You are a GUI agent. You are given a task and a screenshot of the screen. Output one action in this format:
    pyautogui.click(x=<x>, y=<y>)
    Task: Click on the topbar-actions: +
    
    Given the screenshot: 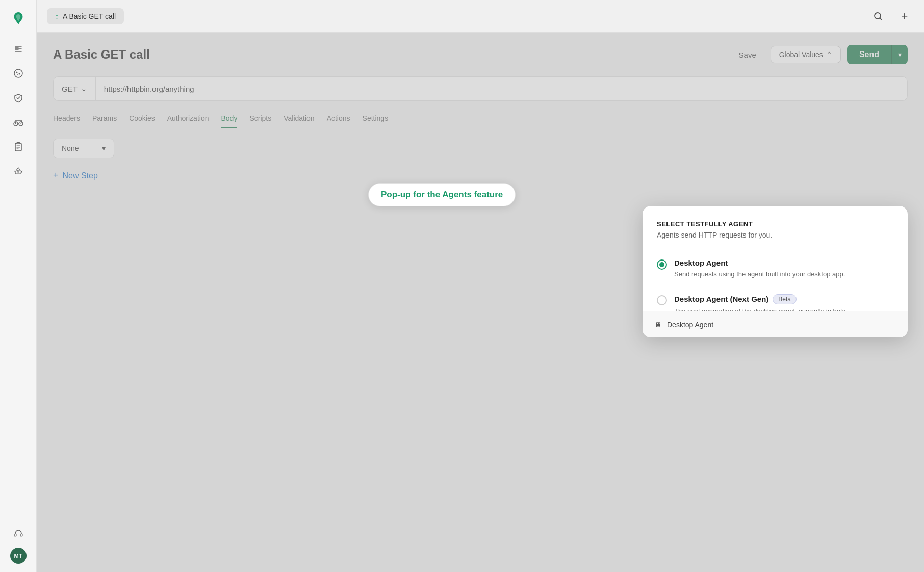 What is the action you would take?
    pyautogui.click(x=891, y=16)
    